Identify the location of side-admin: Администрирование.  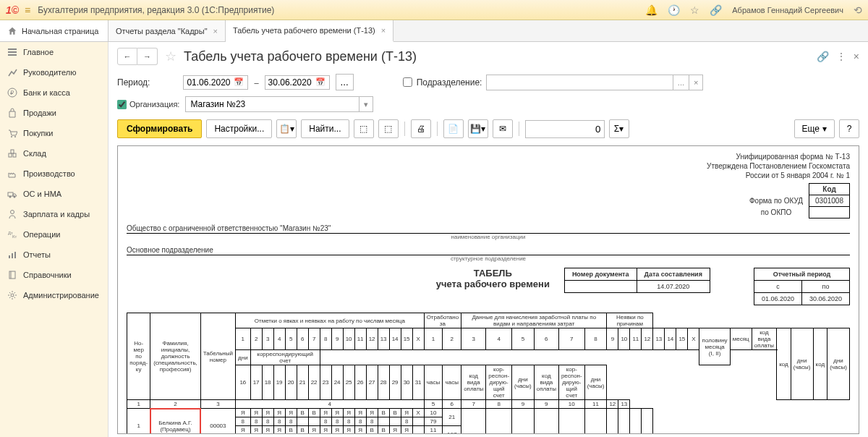
(54, 295).